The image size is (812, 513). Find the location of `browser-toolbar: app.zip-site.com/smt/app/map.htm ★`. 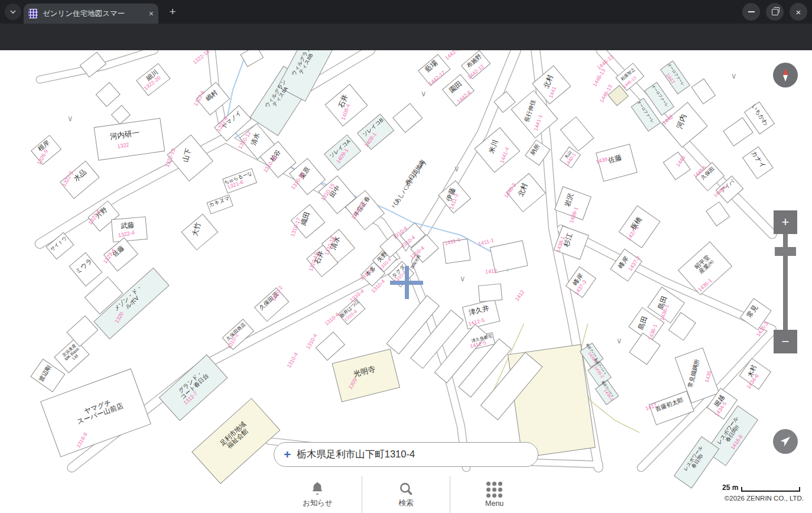

browser-toolbar: app.zip-site.com/smt/app/map.htm ★ is located at coordinates (406, 37).